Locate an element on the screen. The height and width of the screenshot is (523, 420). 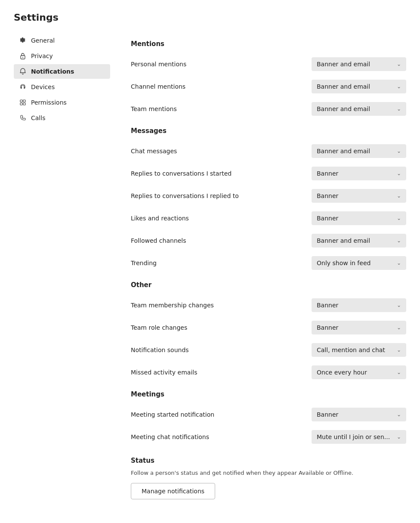
meetings-section-title: Meetings is located at coordinates (269, 394).